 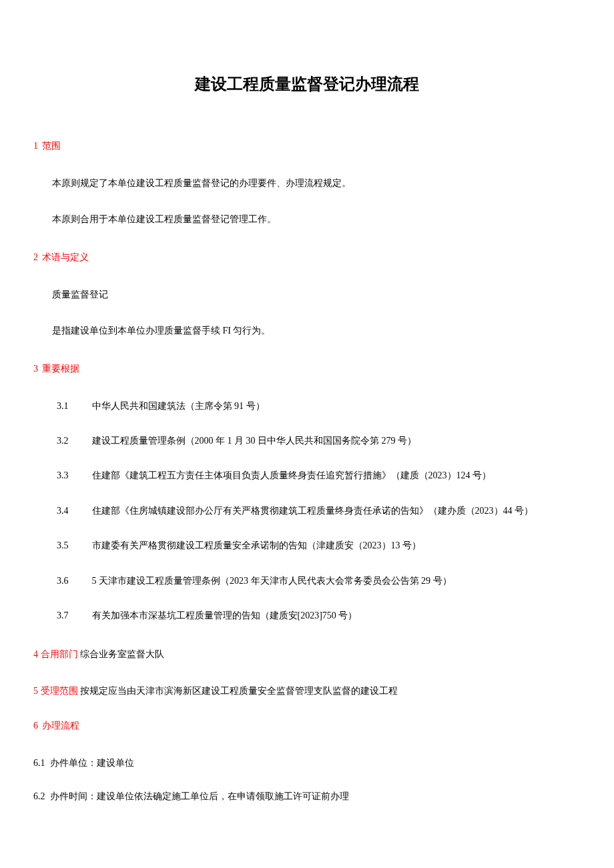 I want to click on item-text: 市建委有关严格贯彻建设工程质量安全承诺制的告知（津建质安（2023）13 号）, so click(x=257, y=546).